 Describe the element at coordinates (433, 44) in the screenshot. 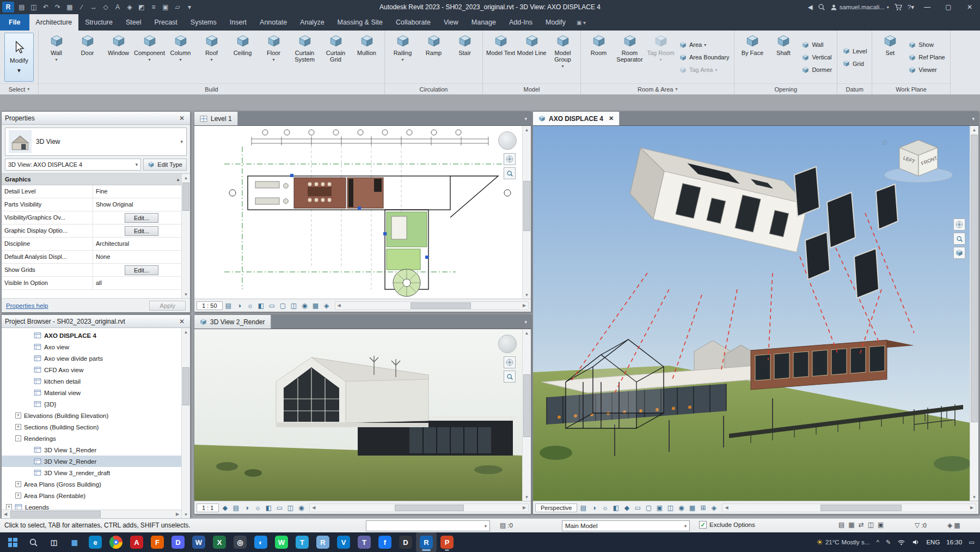

I see `ribbon-button-ramp: Ramp` at that location.